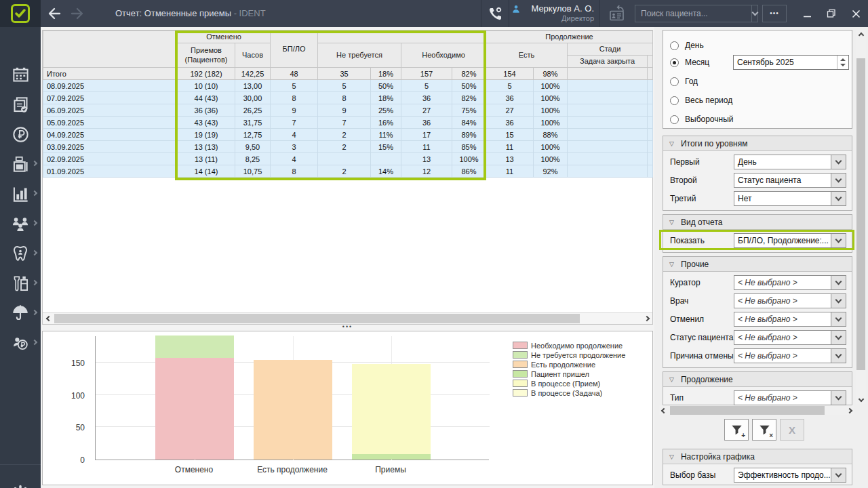 The height and width of the screenshot is (488, 868). What do you see at coordinates (349, 171) in the screenshot?
I see `table-row: 01.09.202514 (14)10,758214%1286%1192%` at bounding box center [349, 171].